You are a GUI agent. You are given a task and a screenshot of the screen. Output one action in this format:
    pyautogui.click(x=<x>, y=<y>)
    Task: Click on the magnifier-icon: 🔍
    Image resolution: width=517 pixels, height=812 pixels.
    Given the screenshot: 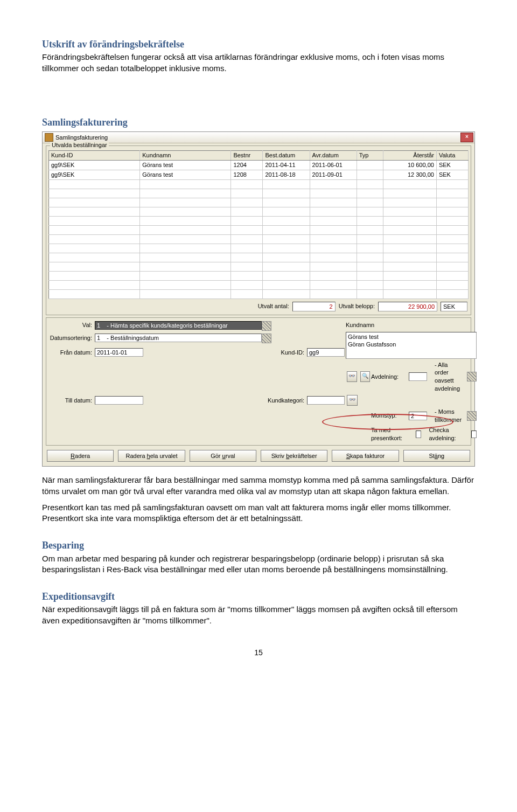 What is the action you would take?
    pyautogui.click(x=365, y=377)
    